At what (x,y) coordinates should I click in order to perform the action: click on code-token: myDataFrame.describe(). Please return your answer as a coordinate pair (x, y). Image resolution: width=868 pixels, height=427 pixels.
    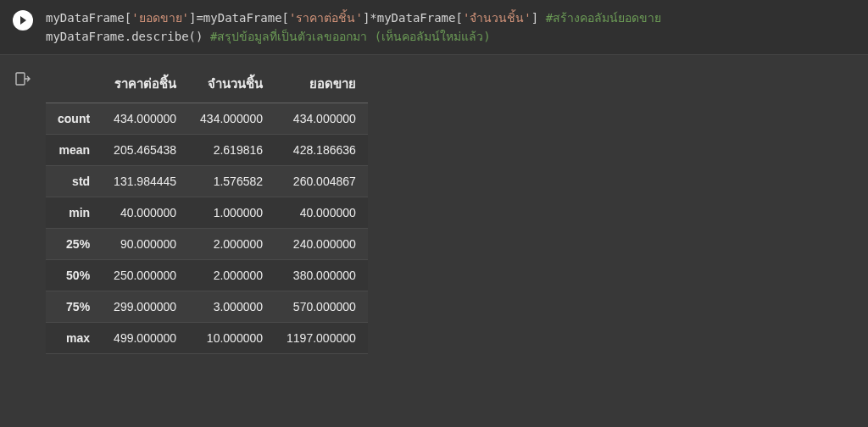
    Looking at the image, I should click on (128, 36).